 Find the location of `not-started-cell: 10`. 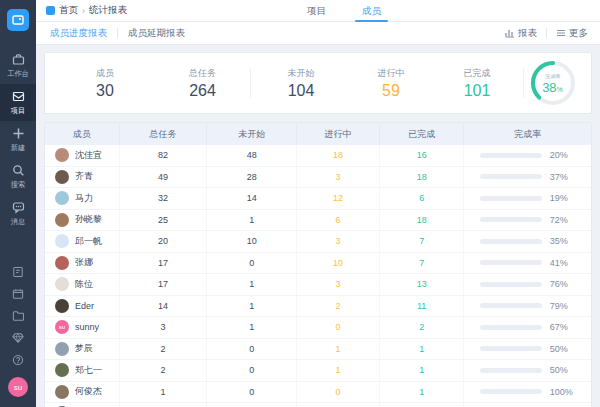

not-started-cell: 10 is located at coordinates (251, 242).